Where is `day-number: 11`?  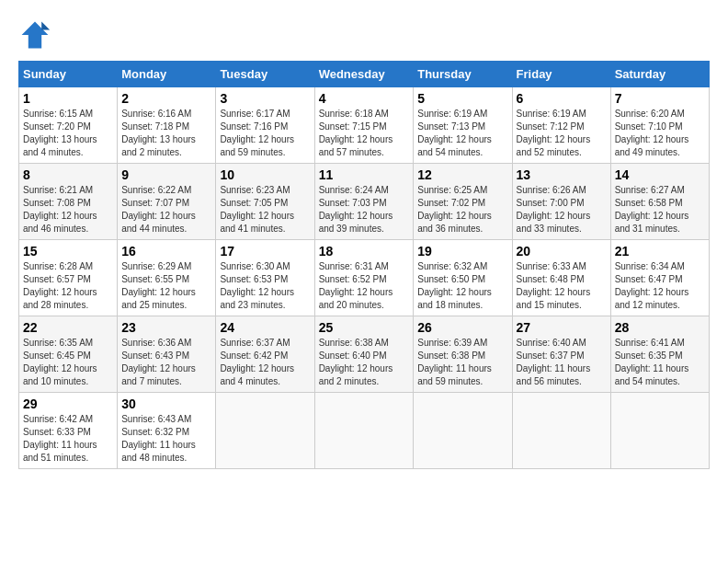 day-number: 11 is located at coordinates (364, 175).